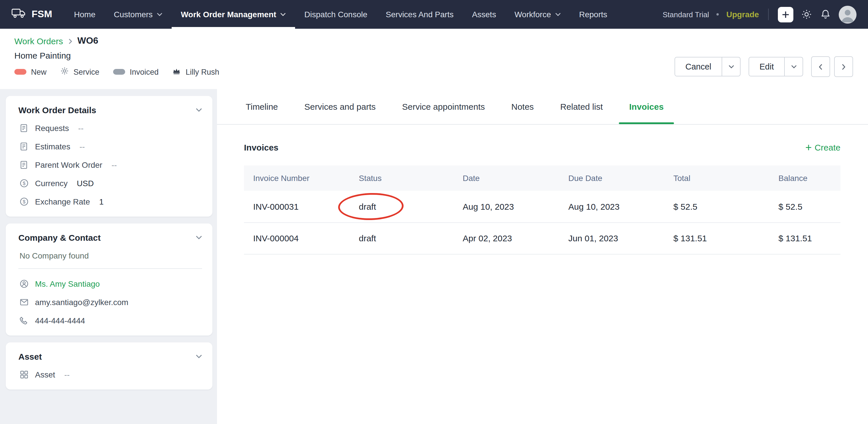  I want to click on date-cell: Apr 02, 2023, so click(506, 238).